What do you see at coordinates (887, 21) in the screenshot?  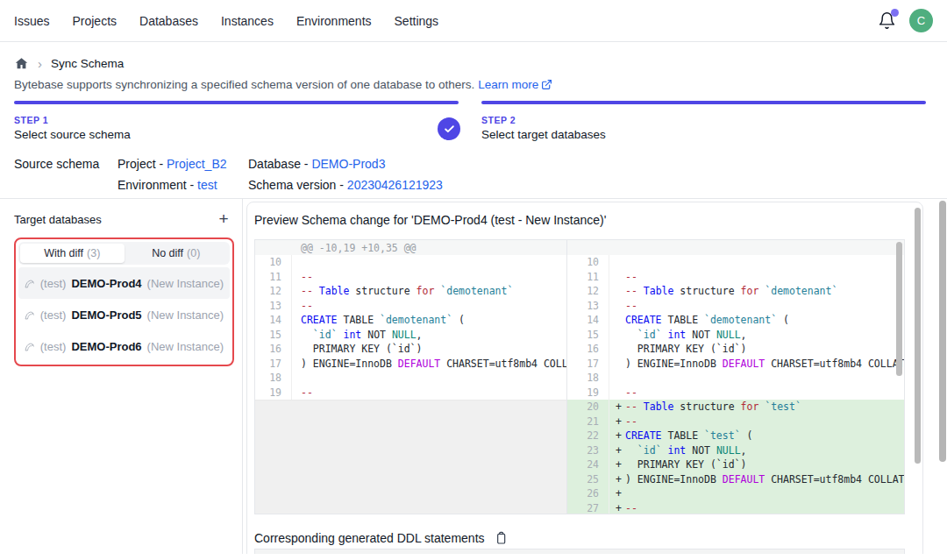 I see `notifications-bell-button` at bounding box center [887, 21].